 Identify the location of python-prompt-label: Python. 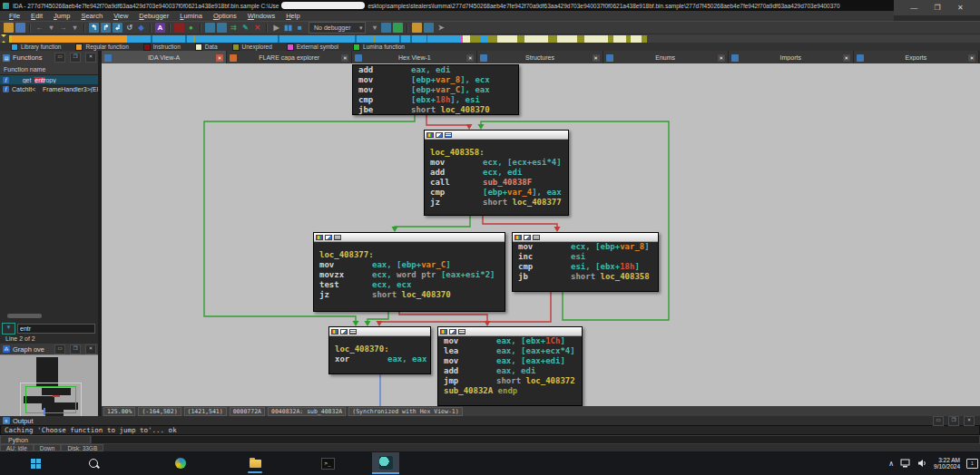
(45, 440).